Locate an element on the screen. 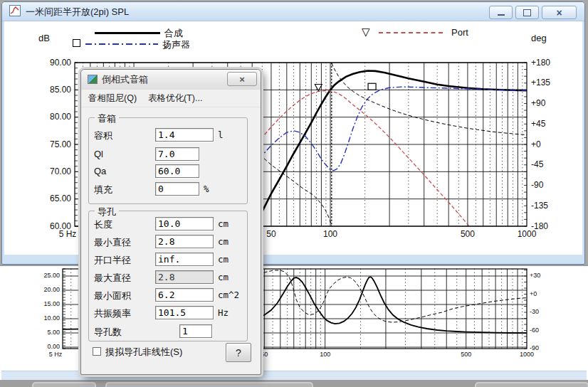 This screenshot has height=387, width=588. min-diameter-unit: cm is located at coordinates (224, 242).